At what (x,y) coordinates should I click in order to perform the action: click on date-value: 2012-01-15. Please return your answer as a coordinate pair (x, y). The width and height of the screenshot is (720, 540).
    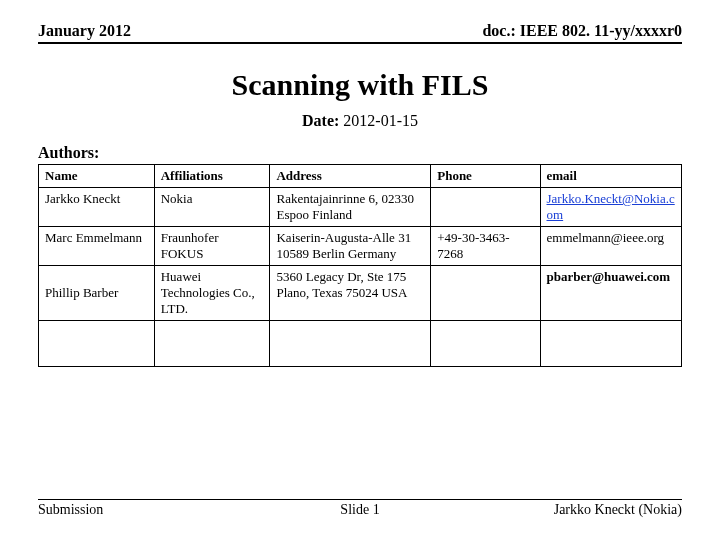
    Looking at the image, I should click on (380, 120).